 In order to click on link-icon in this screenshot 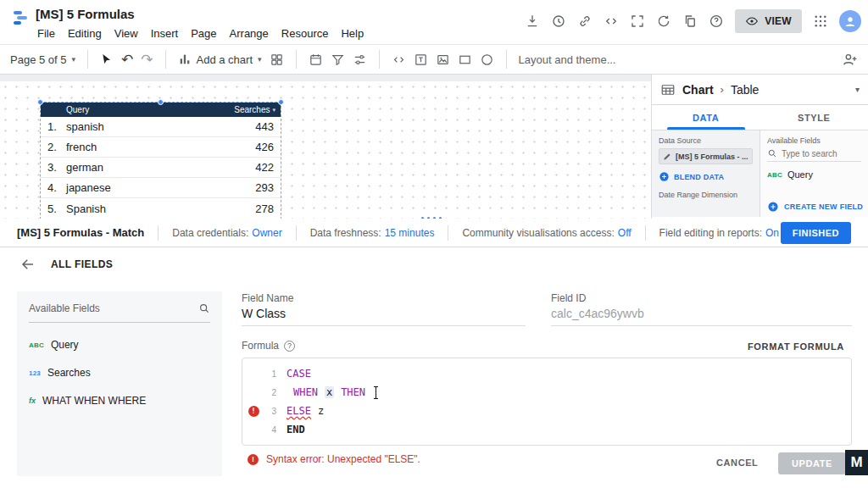, I will do `click(585, 21)`.